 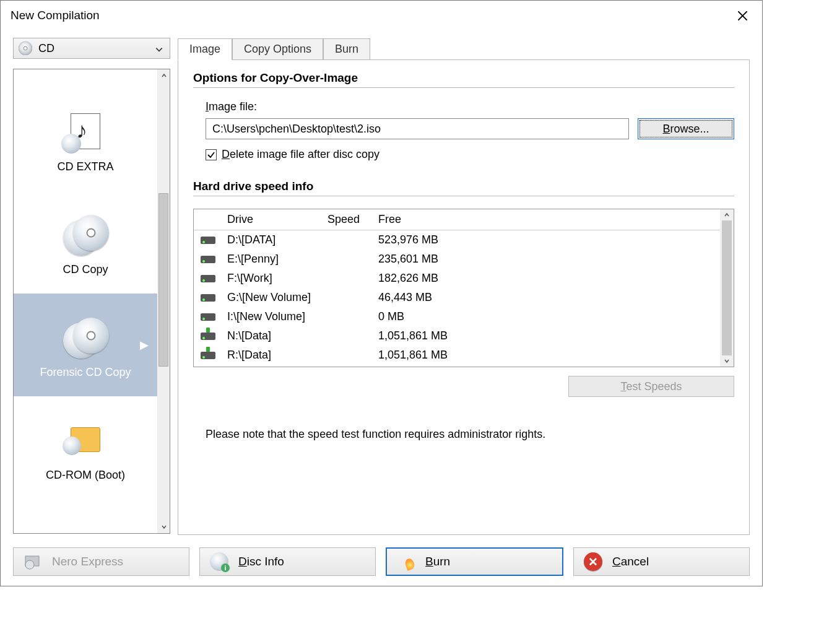 I want to click on titlebar: New Compilation, so click(x=381, y=15).